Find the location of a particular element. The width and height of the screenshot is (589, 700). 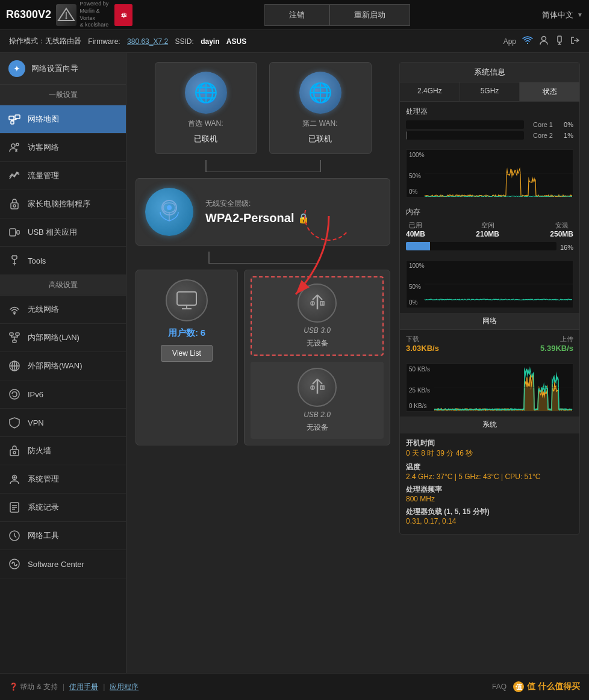

manual-link: 使用手册 is located at coordinates (84, 687).